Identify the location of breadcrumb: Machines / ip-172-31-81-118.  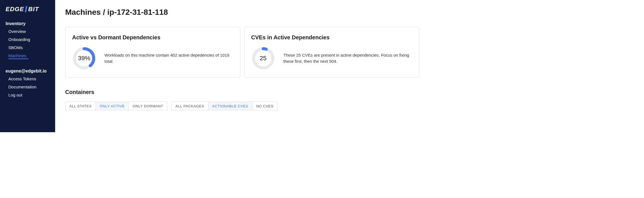
(242, 12).